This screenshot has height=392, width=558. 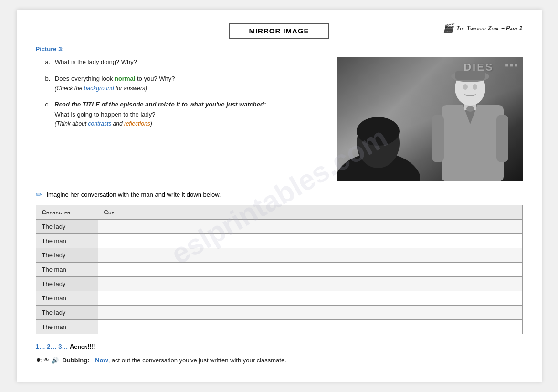 I want to click on question-b-text2: to you? Why?, so click(x=156, y=78).